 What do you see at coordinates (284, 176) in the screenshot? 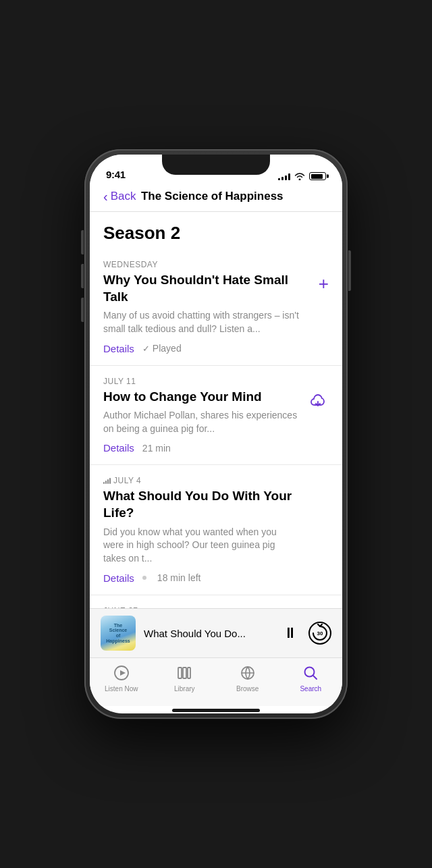
I see `signal-strength-icon` at bounding box center [284, 176].